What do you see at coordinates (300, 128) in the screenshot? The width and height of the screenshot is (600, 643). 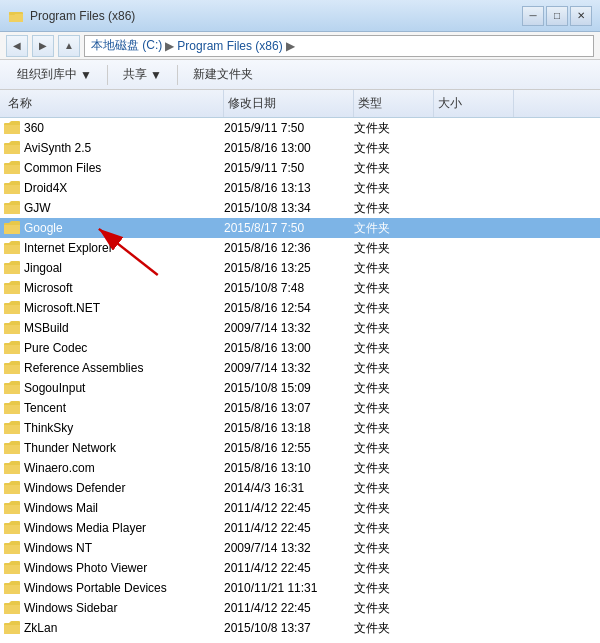 I see `table-row: 360 2015/9/11 7:50 文件夹` at bounding box center [300, 128].